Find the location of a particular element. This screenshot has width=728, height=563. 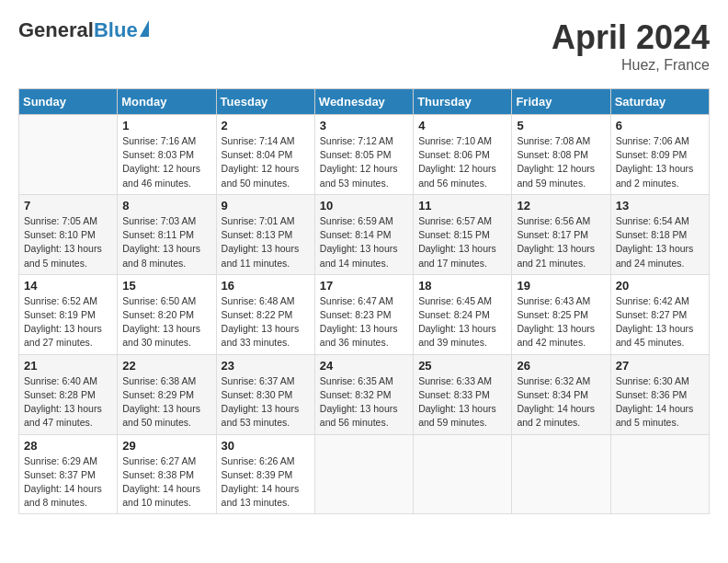

calendar-cell: 13Sunrise: 6:54 AMSunset: 8:18 PMDayligh… is located at coordinates (660, 234).